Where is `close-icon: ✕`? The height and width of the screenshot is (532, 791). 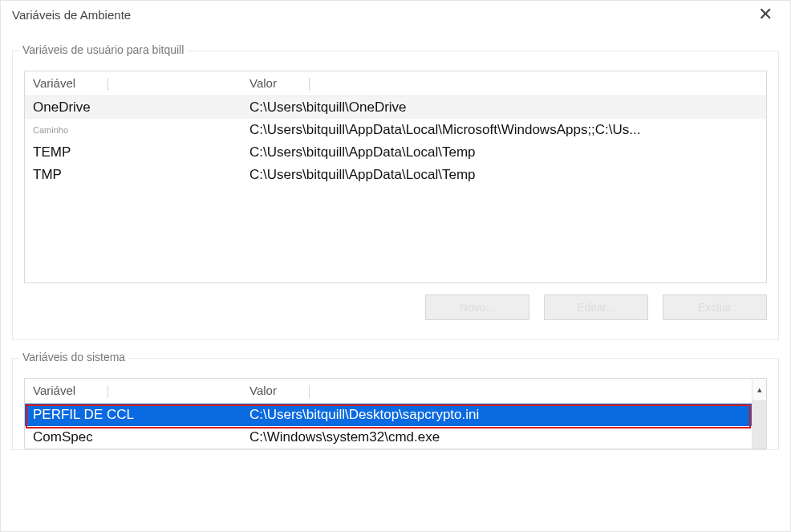
close-icon: ✕ is located at coordinates (765, 14).